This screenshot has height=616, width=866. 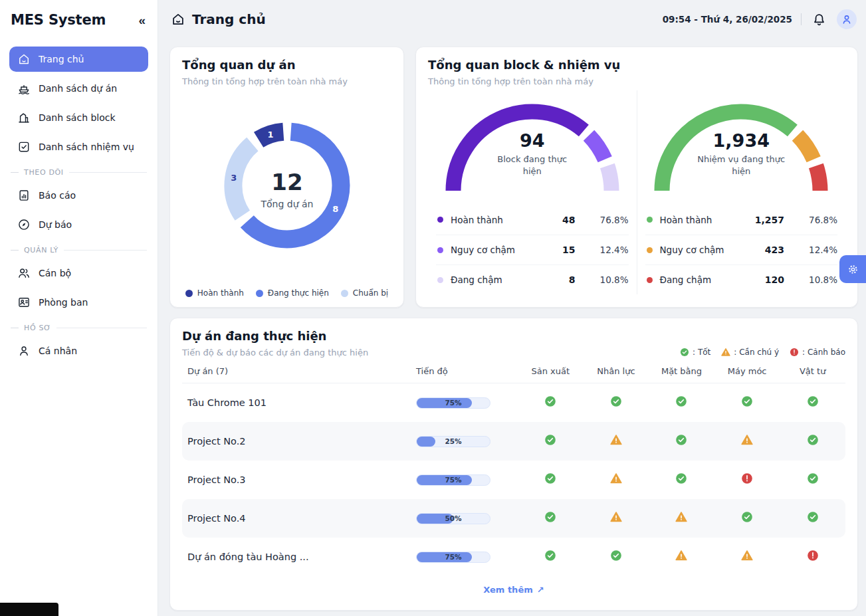 What do you see at coordinates (296, 518) in the screenshot?
I see `project-name-cell: Project No.4` at bounding box center [296, 518].